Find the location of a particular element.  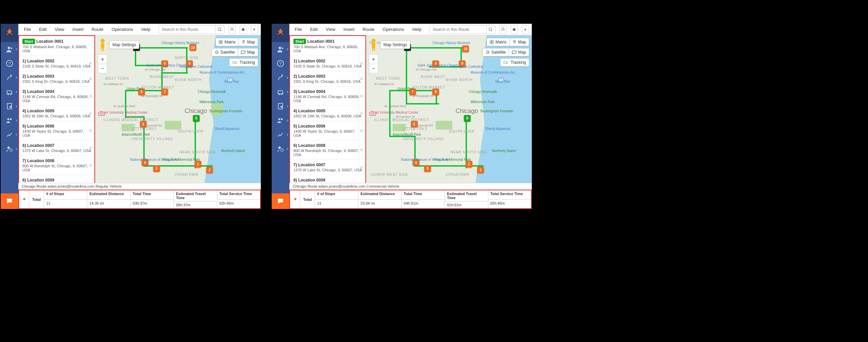

marker-7: 7 is located at coordinates (165, 92).